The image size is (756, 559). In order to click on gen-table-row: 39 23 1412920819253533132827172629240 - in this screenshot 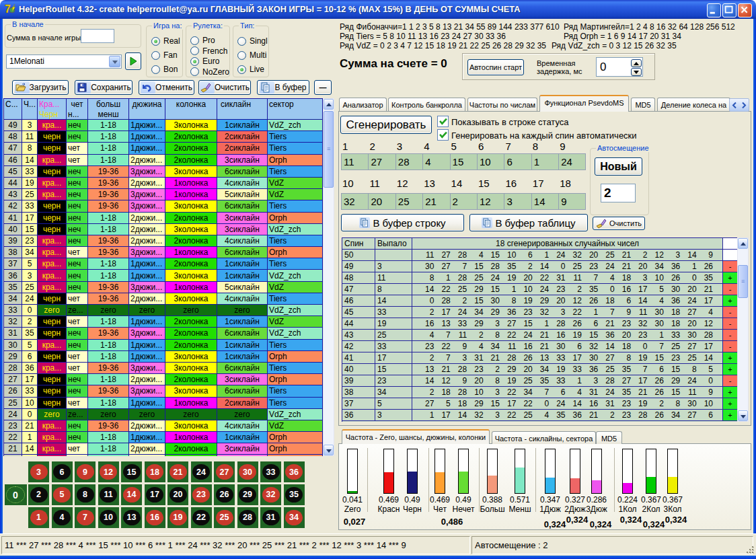, I will do `click(539, 381)`.